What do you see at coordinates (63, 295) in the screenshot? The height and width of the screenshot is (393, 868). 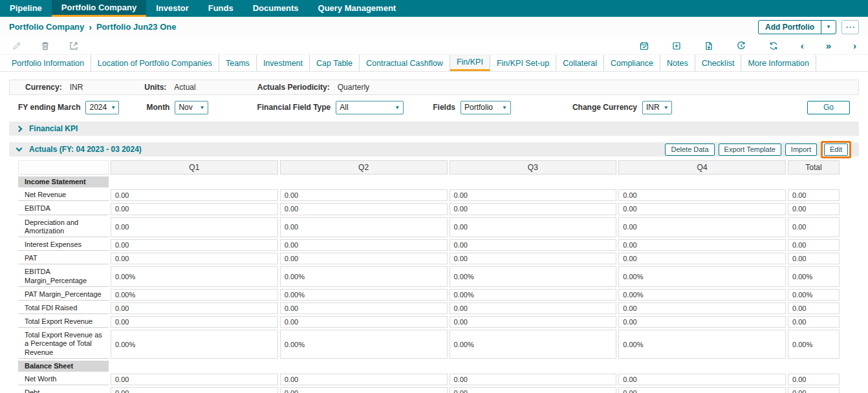 I see `row-label: PAT Margin_Percentage` at bounding box center [63, 295].